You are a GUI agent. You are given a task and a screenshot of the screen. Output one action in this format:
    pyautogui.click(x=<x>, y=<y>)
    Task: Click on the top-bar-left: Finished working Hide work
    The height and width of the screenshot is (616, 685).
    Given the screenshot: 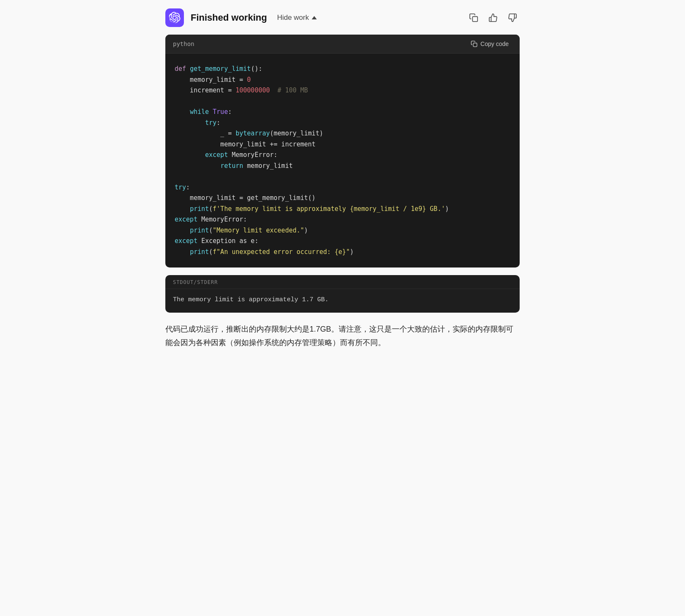 What is the action you would take?
    pyautogui.click(x=243, y=18)
    